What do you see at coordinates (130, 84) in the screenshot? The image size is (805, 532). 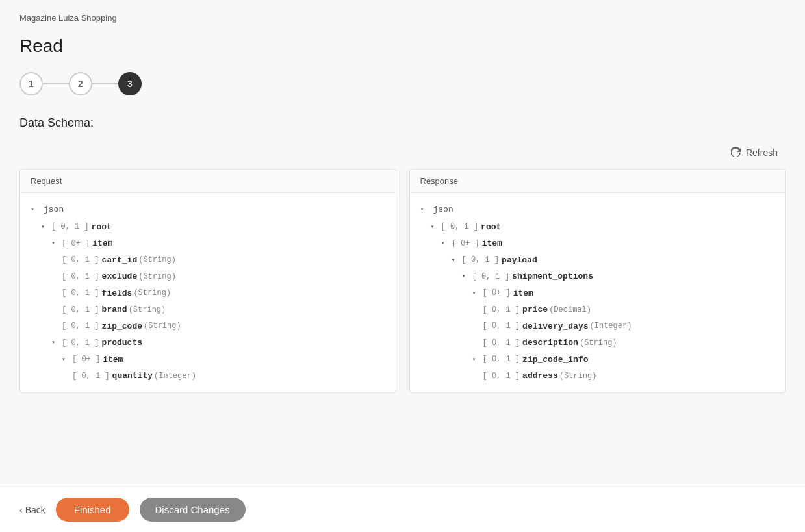 I see `step-3: 3` at bounding box center [130, 84].